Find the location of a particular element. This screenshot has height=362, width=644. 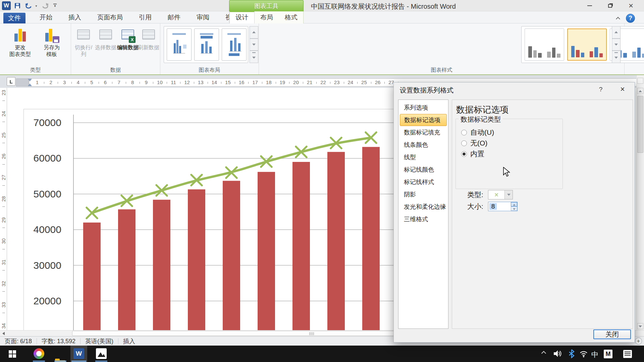

dialog-nav-item: 数据标记填充 is located at coordinates (423, 132).